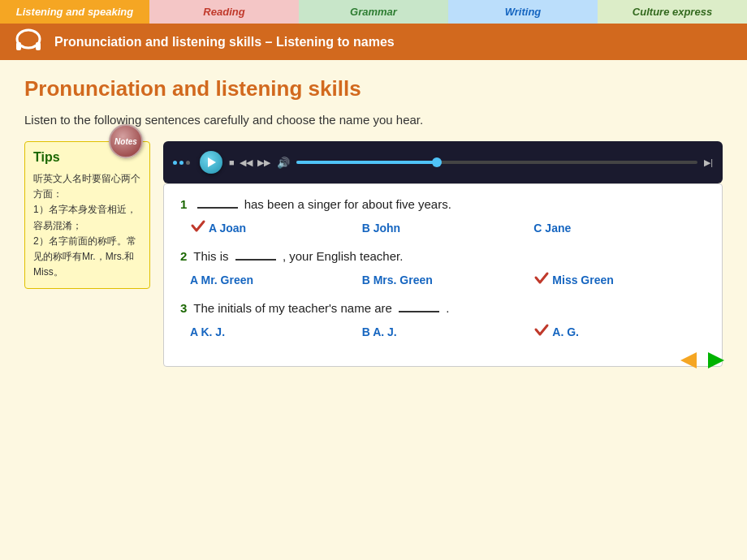 The width and height of the screenshot is (747, 560). Describe the element at coordinates (224, 11) in the screenshot. I see `nav-item-reading: Reading` at that location.